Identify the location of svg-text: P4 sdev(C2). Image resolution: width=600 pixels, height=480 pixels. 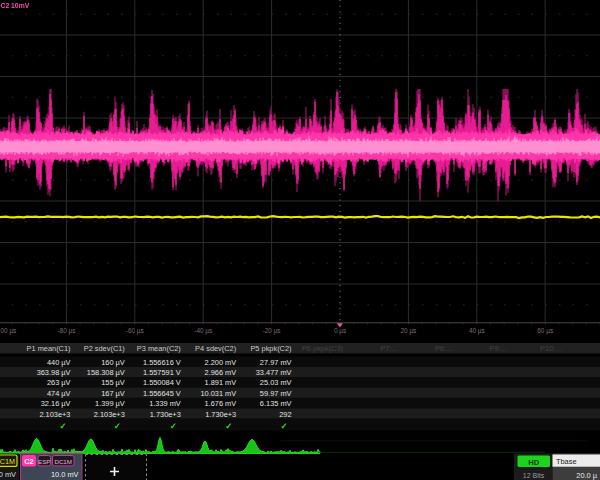
(216, 348).